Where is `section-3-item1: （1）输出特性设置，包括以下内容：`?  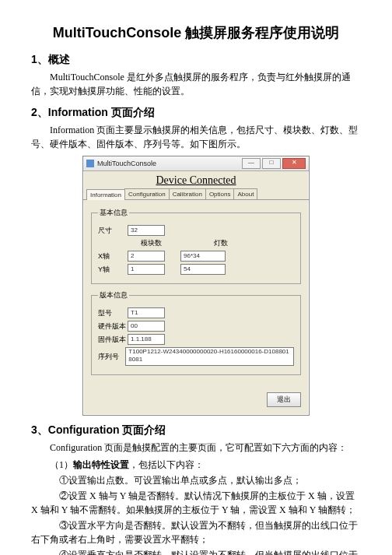 section-3-item1: （1）输出特性设置，包括以下内容： is located at coordinates (196, 465).